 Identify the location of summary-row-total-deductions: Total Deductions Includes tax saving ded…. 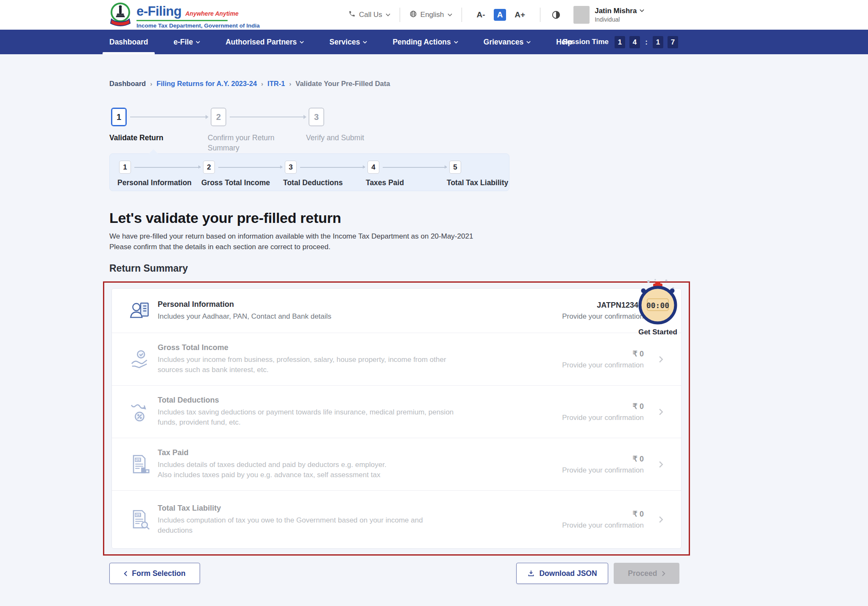
(397, 411).